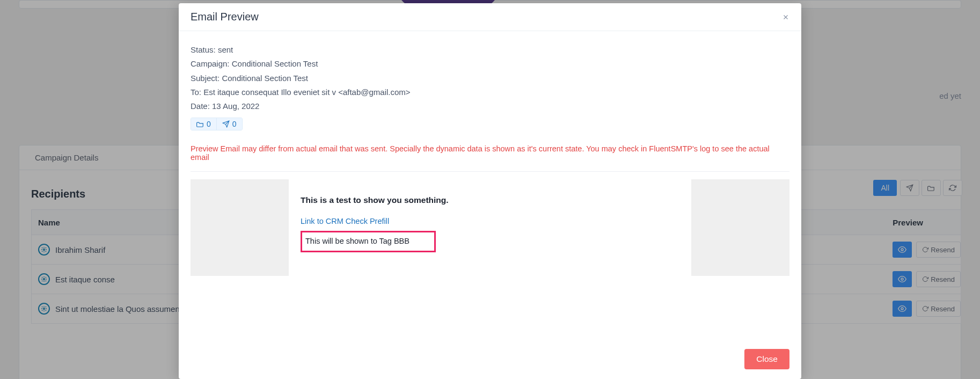 The width and height of the screenshot is (980, 379). I want to click on folder-count-badge: 0, so click(204, 124).